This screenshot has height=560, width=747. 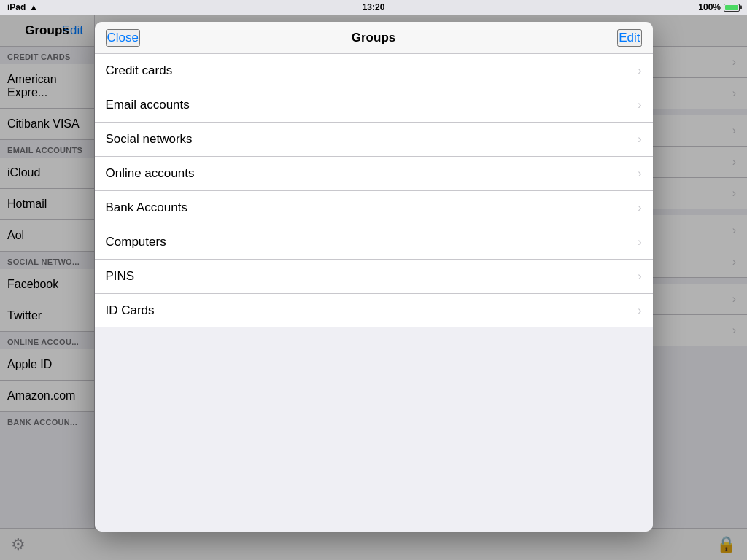 I want to click on modal-list-item-id-cards: ID Cards ›, so click(x=374, y=311).